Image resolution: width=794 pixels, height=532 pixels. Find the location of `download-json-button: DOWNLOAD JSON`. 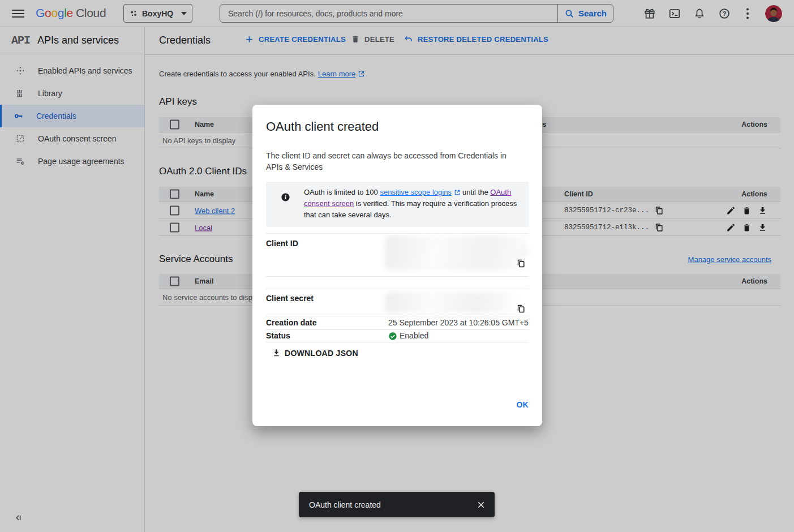

download-json-button: DOWNLOAD JSON is located at coordinates (315, 353).